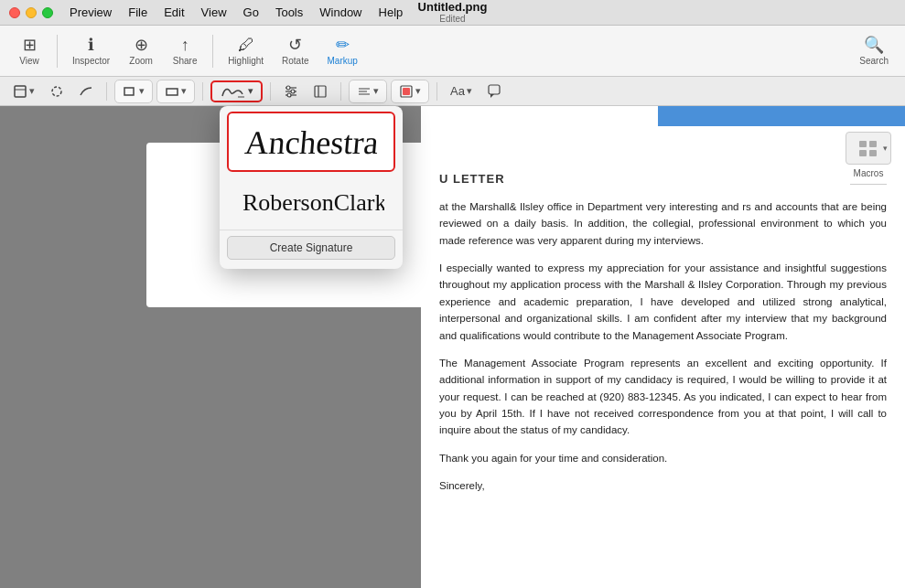 Image resolution: width=905 pixels, height=588 pixels. I want to click on share-button: ↑ Share, so click(185, 51).